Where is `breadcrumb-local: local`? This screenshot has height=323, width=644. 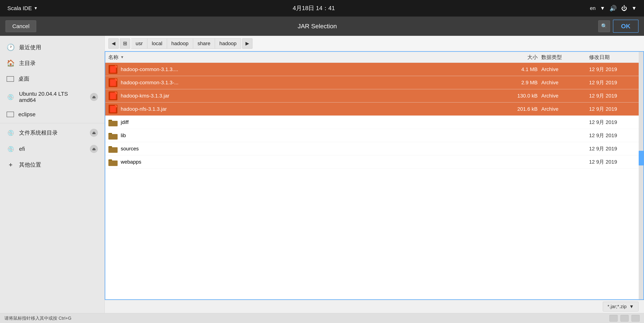
breadcrumb-local: local is located at coordinates (157, 43).